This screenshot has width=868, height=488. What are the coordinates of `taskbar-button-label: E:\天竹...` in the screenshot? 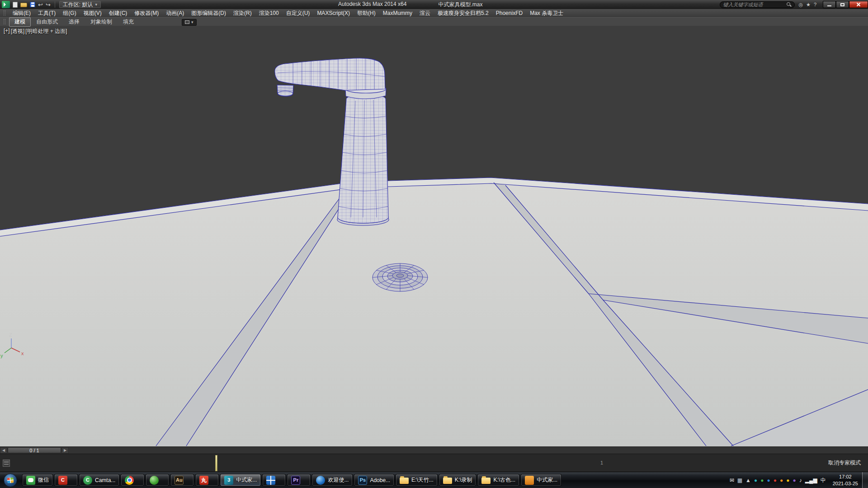 It's located at (422, 480).